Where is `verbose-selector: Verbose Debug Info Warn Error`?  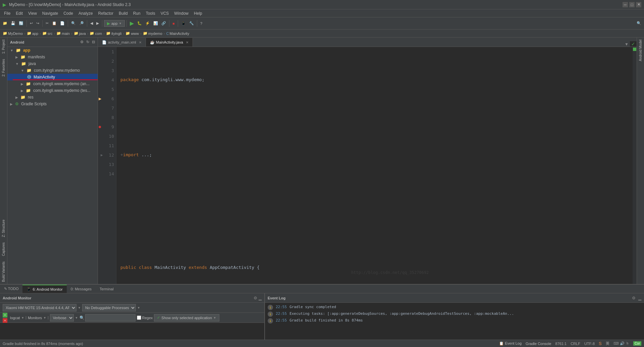 verbose-selector: Verbose Debug Info Warn Error is located at coordinates (62, 318).